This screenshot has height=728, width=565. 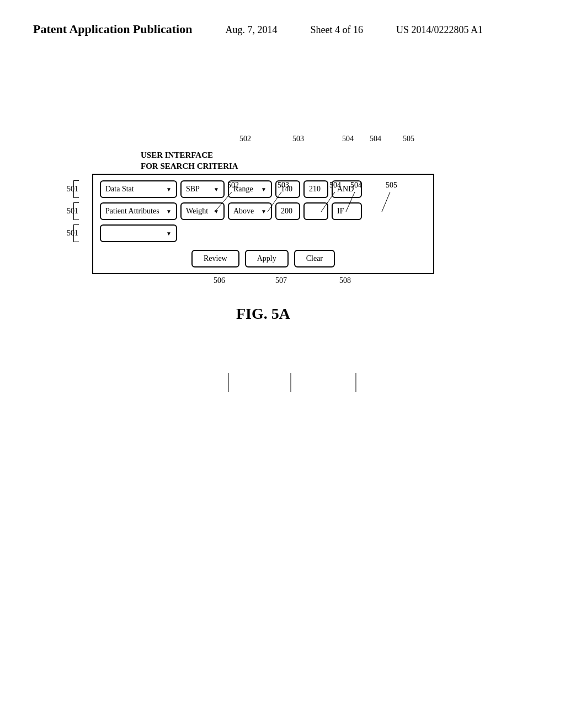 What do you see at coordinates (202, 189) in the screenshot?
I see `col2-row1: SBP ▼` at bounding box center [202, 189].